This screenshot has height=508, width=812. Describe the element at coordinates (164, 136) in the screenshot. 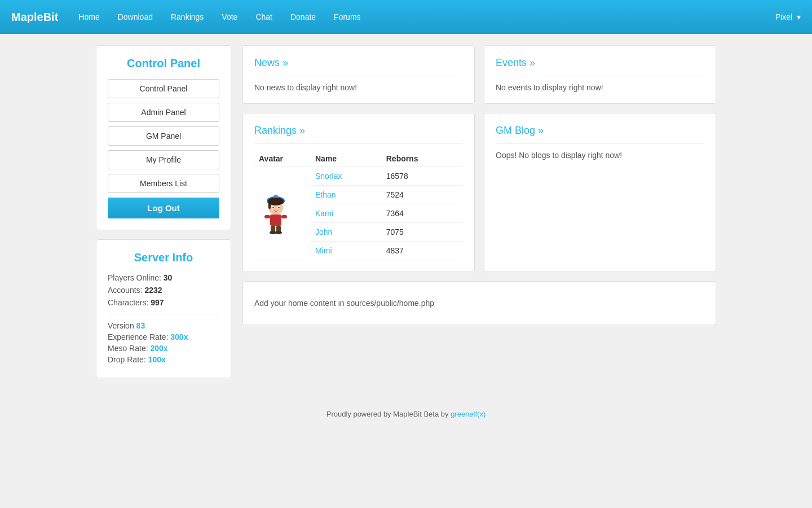

I see `gm-panel-button: GM Panel` at that location.